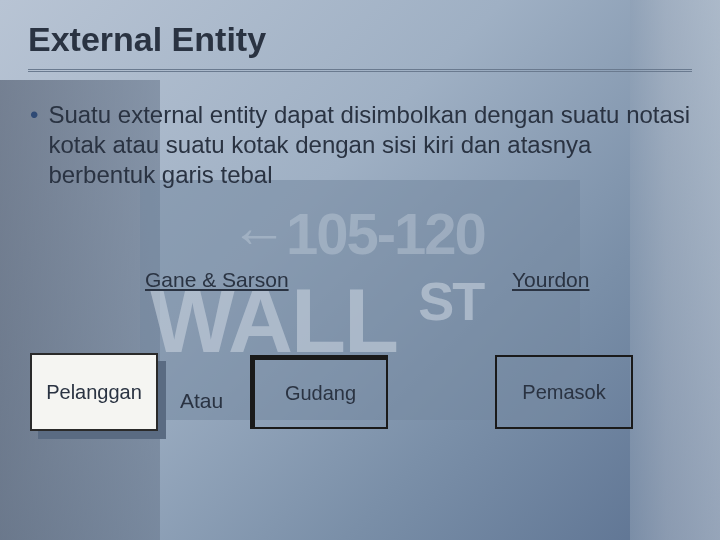 Image resolution: width=720 pixels, height=540 pixels. What do you see at coordinates (550, 280) in the screenshot?
I see `label-yourdon: Yourdon` at bounding box center [550, 280].